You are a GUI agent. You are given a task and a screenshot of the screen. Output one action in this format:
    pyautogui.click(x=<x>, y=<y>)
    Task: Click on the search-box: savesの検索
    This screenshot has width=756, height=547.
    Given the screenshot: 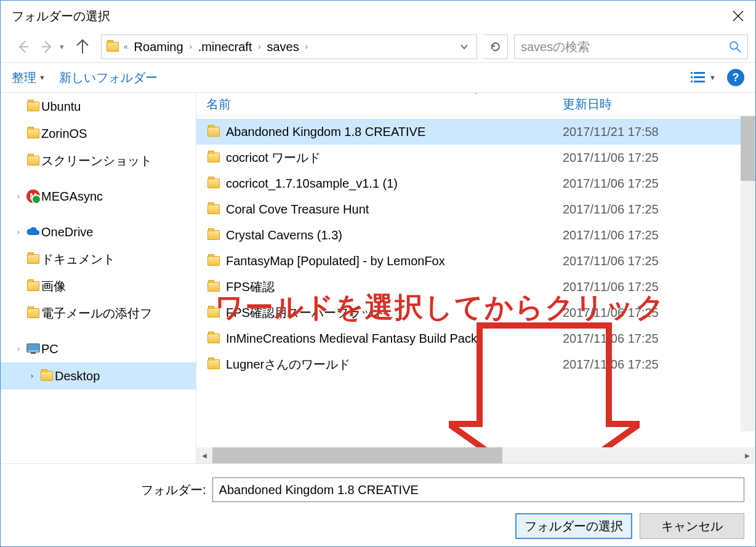 What is the action you would take?
    pyautogui.click(x=631, y=47)
    